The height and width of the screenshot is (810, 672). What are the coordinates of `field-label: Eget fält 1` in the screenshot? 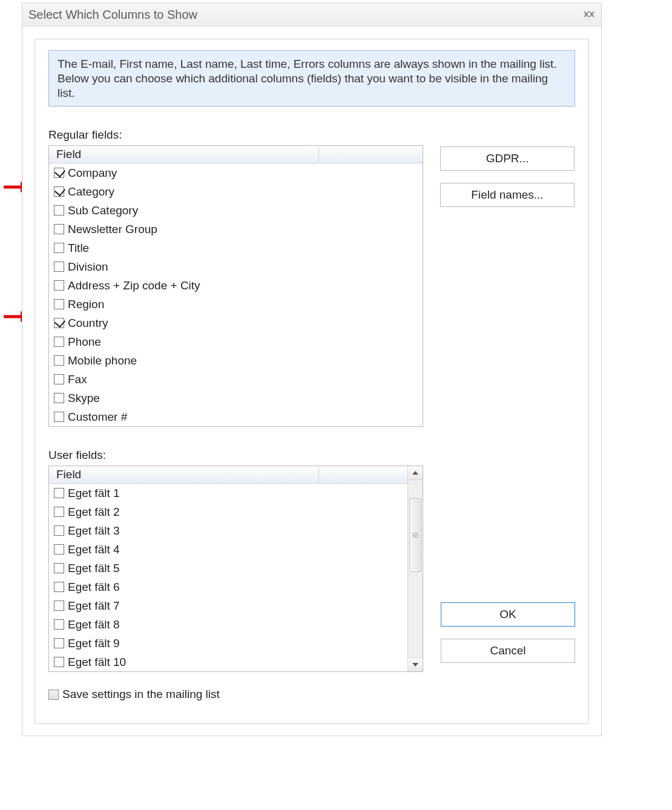 It's located at (94, 493).